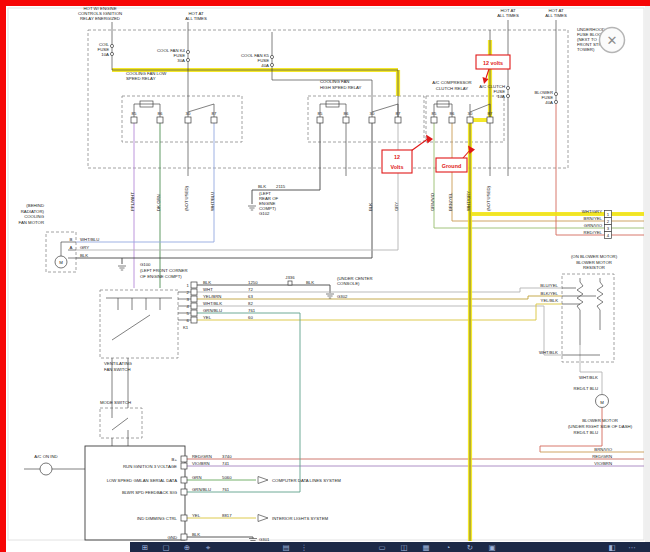 The height and width of the screenshot is (552, 650). What do you see at coordinates (286, 548) in the screenshot?
I see `toolbar-rows-icon: ▤` at bounding box center [286, 548].